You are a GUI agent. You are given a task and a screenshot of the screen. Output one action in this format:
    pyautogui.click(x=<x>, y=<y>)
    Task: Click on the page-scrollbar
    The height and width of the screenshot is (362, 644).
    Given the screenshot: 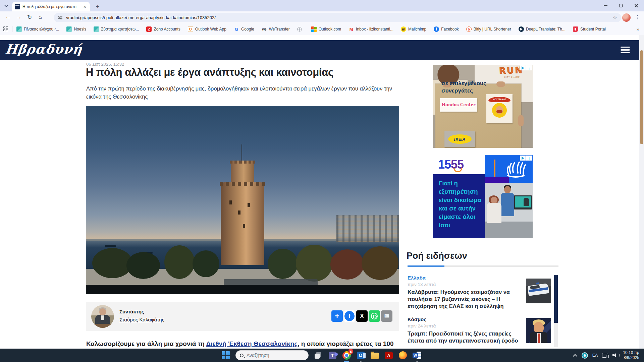 What is the action you would take?
    pyautogui.click(x=642, y=192)
    